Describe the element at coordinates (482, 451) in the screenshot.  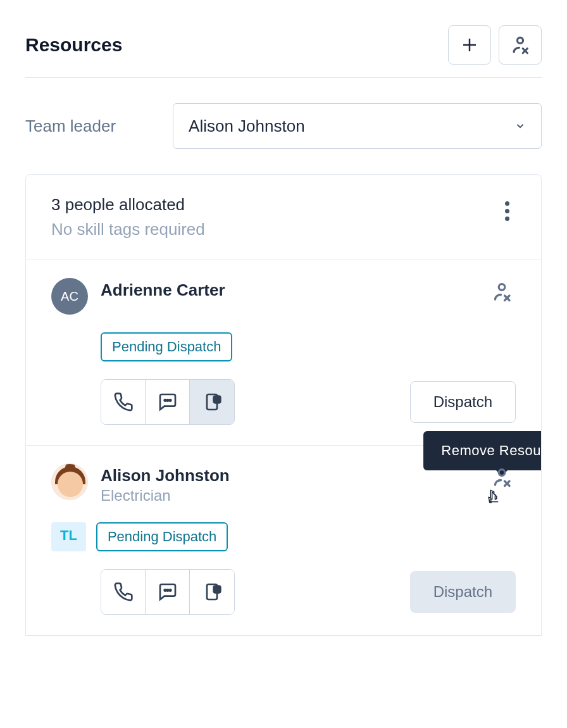
I see `remove-resource-tooltip: Remove Resource` at that location.